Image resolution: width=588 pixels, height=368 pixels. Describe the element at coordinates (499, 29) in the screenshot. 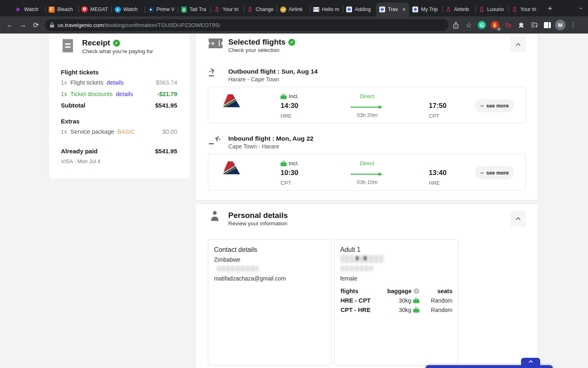

I see `extension-badge: 4` at that location.